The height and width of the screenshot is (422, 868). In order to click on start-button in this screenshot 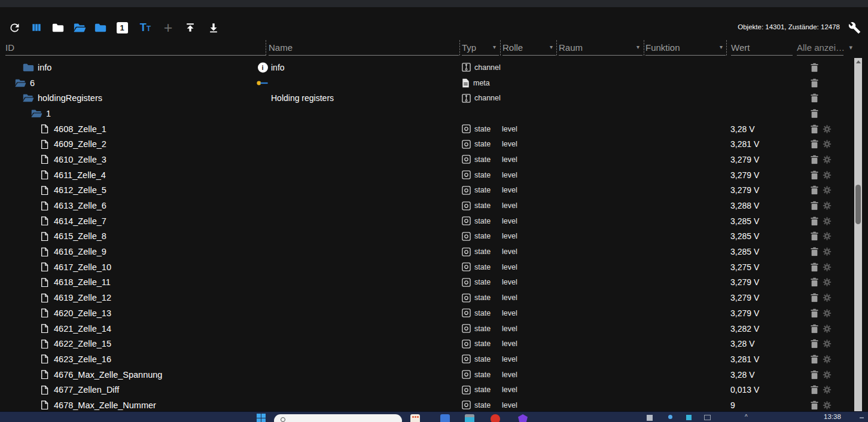, I will do `click(261, 418)`.